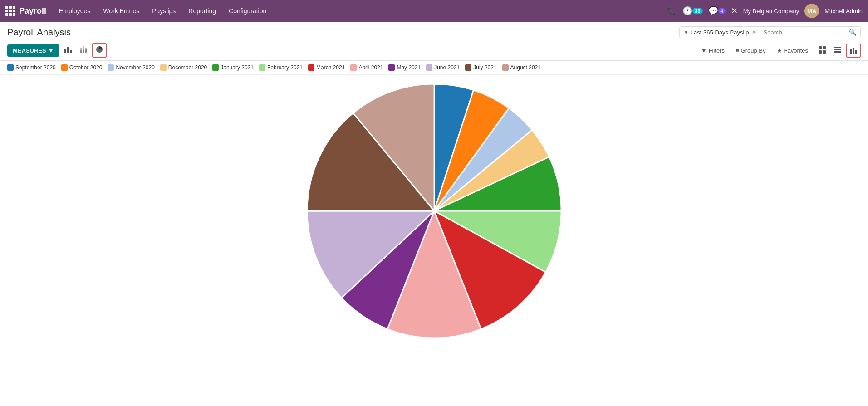 The image size is (868, 406). Describe the element at coordinates (371, 68) in the screenshot. I see `legend-label: April 2021` at that location.